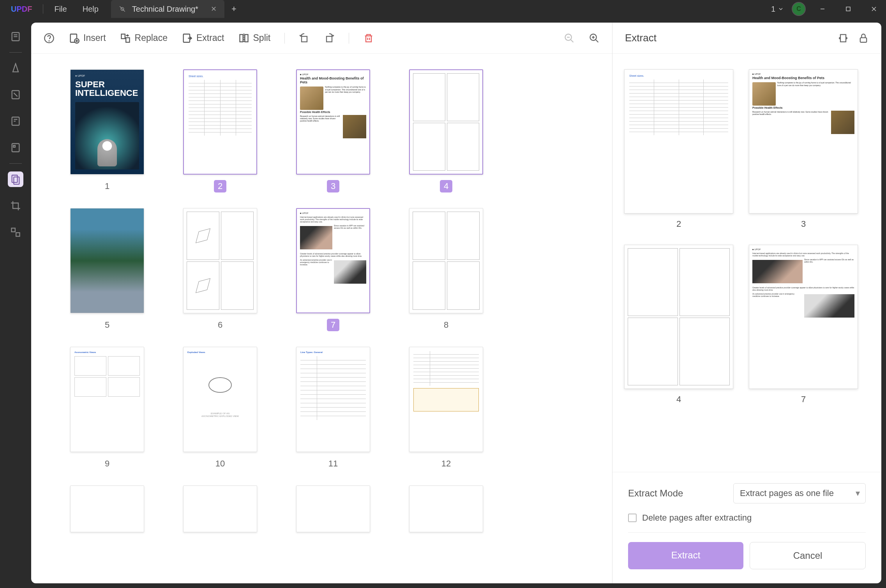 The height and width of the screenshot is (588, 886). Describe the element at coordinates (686, 556) in the screenshot. I see `extract-confirm-button: Extract` at that location.